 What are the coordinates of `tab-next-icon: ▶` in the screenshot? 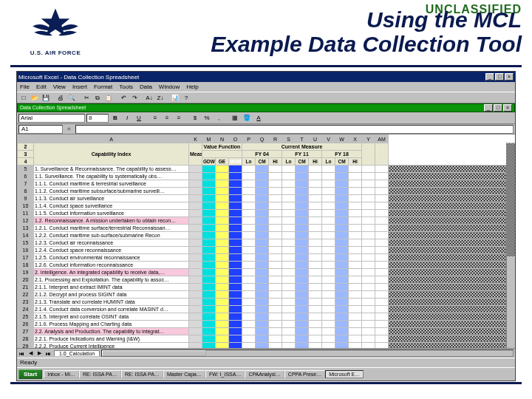 It's located at (39, 353).